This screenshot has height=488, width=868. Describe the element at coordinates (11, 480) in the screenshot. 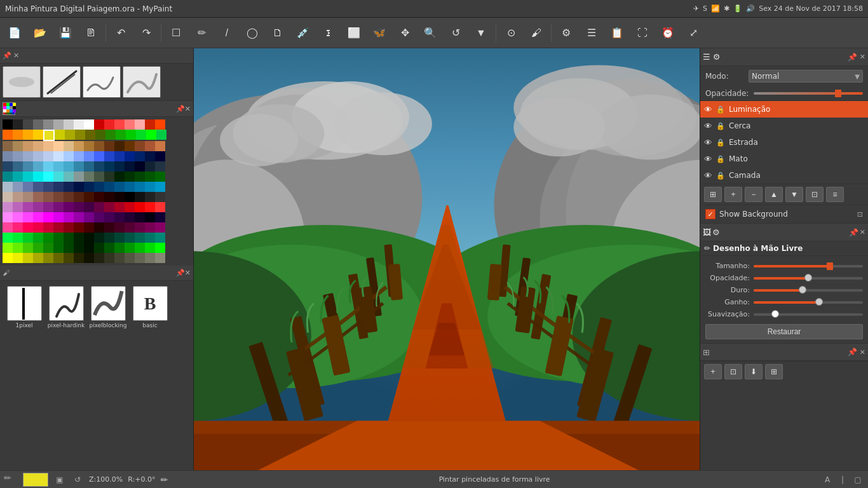

I see `bottom-brush-icon: ✏` at that location.